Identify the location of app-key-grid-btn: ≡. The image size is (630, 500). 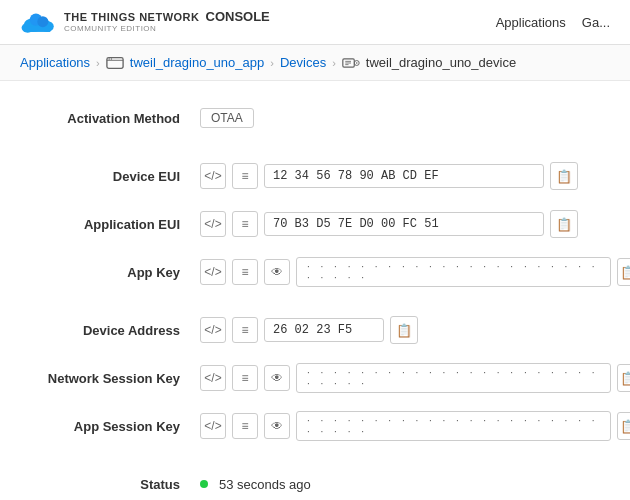
(245, 272).